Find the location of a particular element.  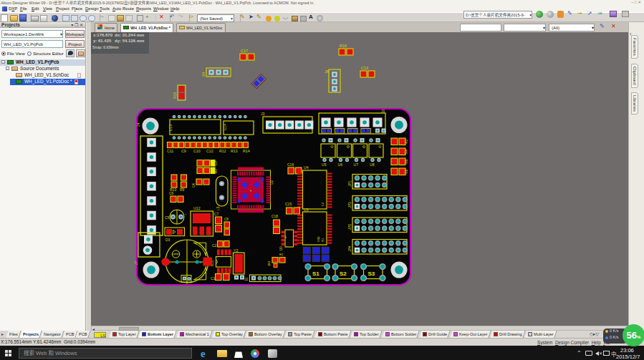

svg-text: U3 is located at coordinates (307, 210).